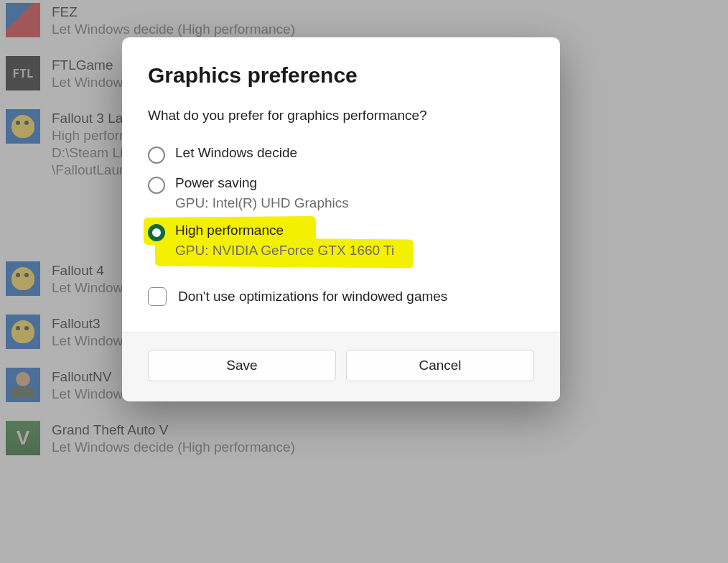 The image size is (728, 563). What do you see at coordinates (340, 116) in the screenshot?
I see `dialog-question: What do you prefer for graphics performa…` at bounding box center [340, 116].